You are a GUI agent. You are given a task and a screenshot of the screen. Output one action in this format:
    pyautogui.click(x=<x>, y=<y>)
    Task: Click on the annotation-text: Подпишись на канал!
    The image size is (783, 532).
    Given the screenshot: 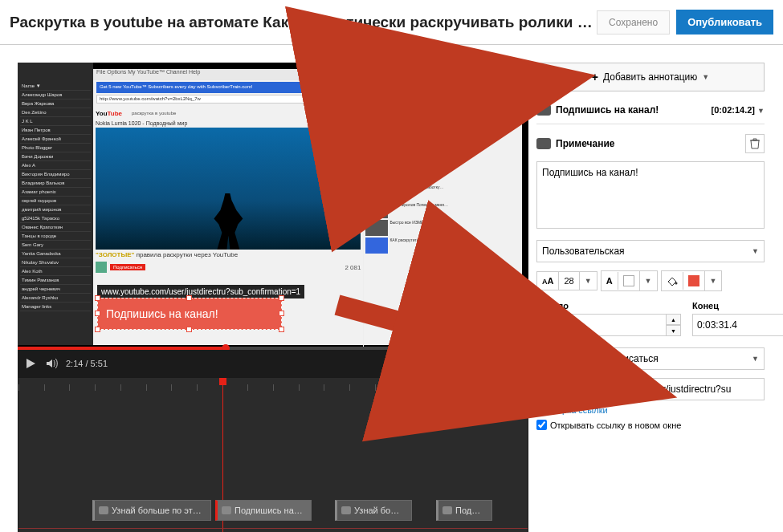 What is the action you would take?
    pyautogui.click(x=162, y=314)
    